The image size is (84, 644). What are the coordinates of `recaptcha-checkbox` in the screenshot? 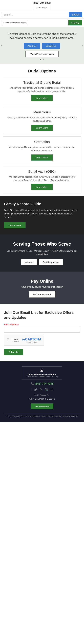 It's located at (8, 340).